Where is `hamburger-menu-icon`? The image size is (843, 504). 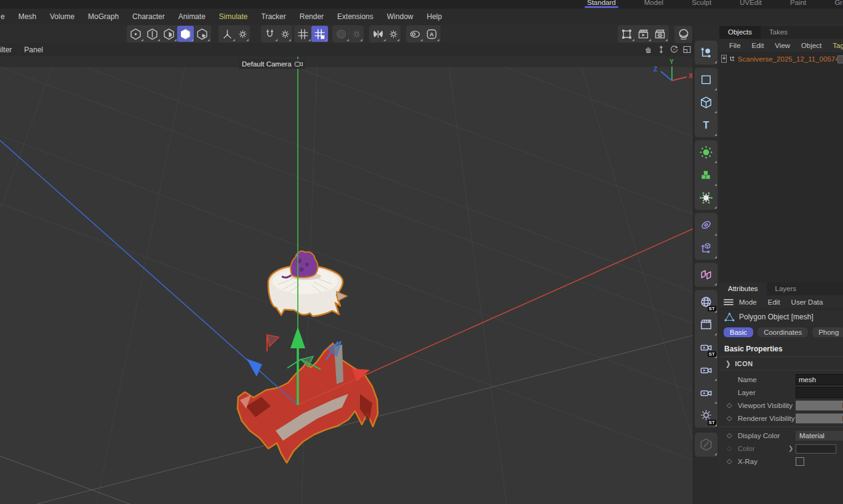 hamburger-menu-icon is located at coordinates (729, 302).